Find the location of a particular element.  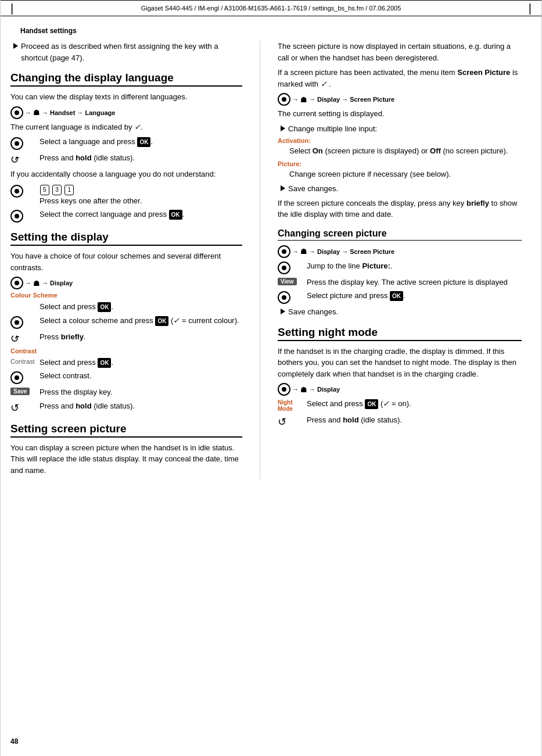

instr-icon-circle-cp1 is located at coordinates (292, 267).